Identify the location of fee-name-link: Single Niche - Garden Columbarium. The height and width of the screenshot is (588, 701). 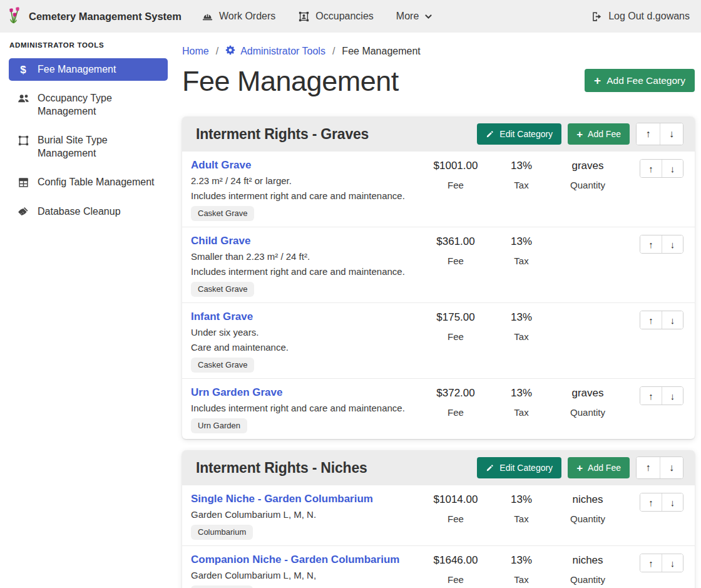
(282, 499).